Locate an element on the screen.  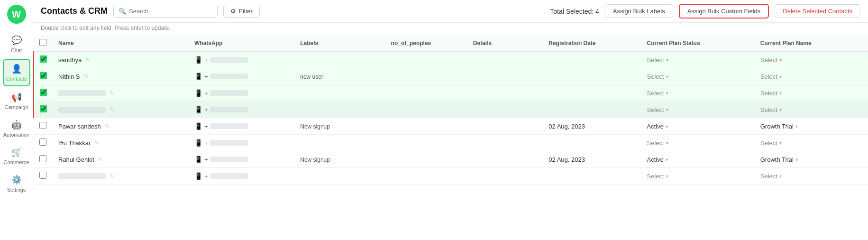
plan-status-value: Select is located at coordinates (656, 60).